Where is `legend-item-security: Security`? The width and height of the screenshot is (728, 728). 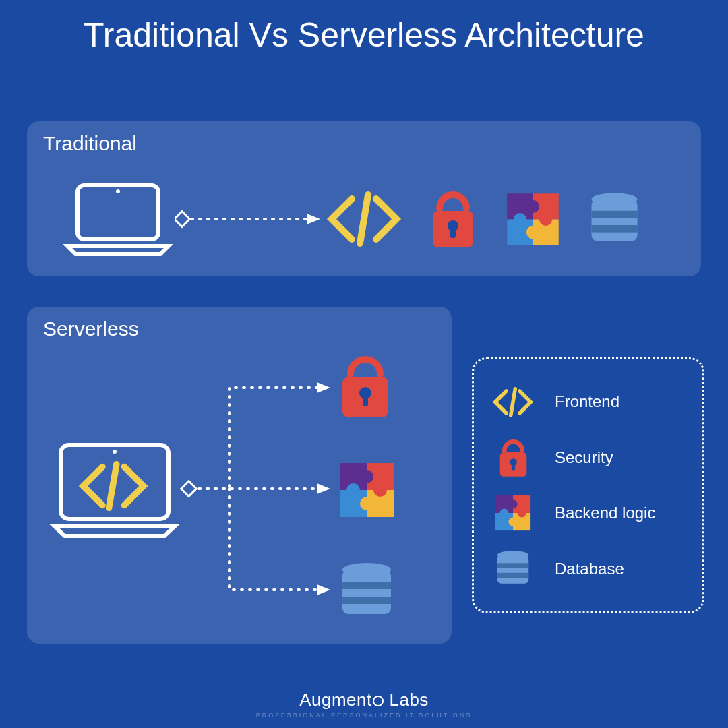
legend-item-security: Security is located at coordinates (588, 458).